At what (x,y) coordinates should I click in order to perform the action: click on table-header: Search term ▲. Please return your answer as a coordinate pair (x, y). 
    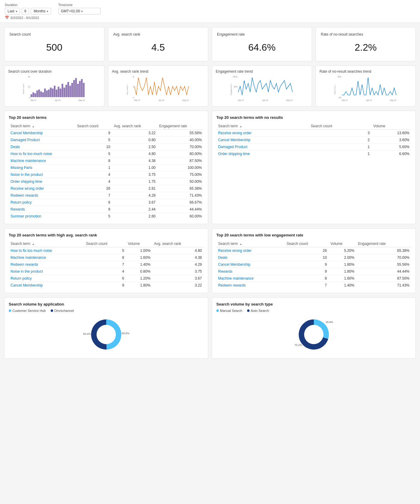
    Looking at the image, I should click on (250, 244).